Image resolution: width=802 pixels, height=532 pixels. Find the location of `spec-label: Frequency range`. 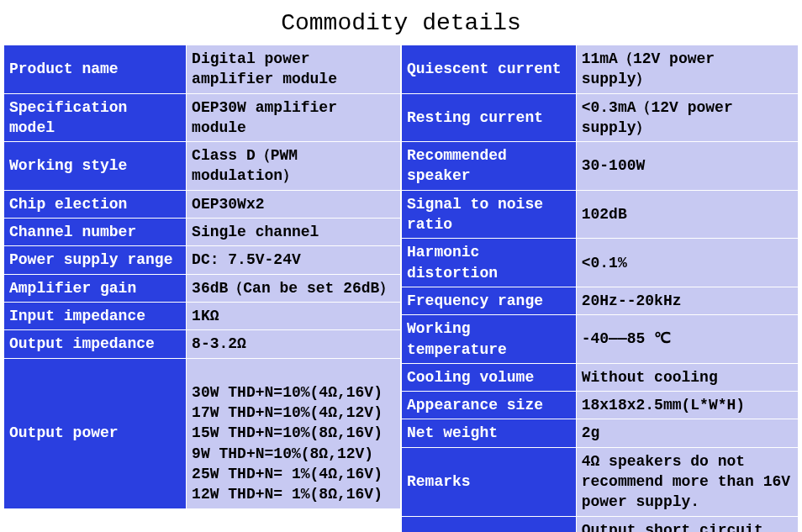

spec-label: Frequency range is located at coordinates (489, 301).